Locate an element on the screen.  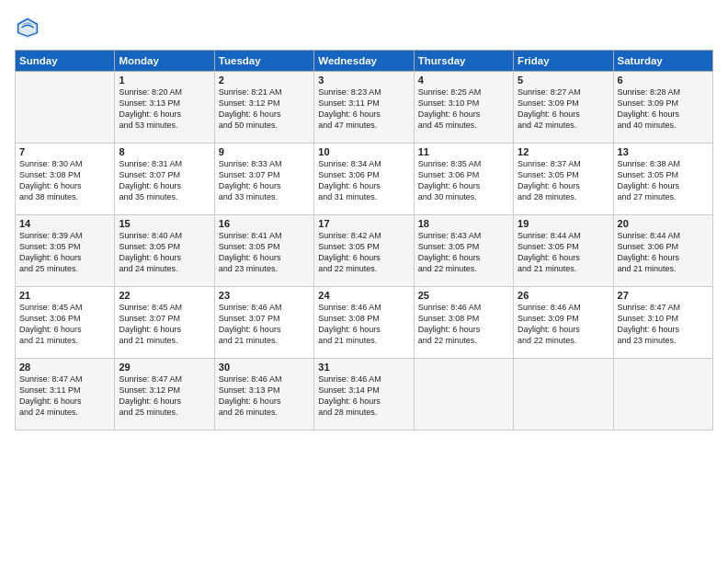
day-info: Sunrise: 8:44 AM Sunset: 3:06 PM Dayligh… is located at coordinates (664, 252).